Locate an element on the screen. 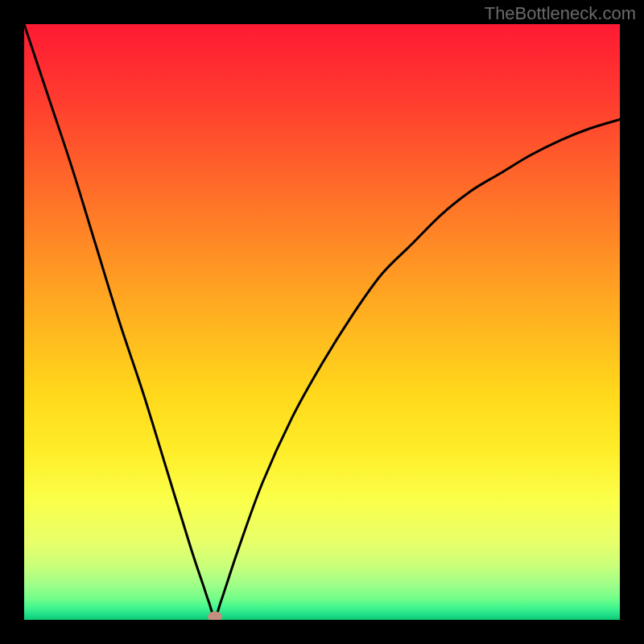 The height and width of the screenshot is (644, 644). optimum-marker is located at coordinates (215, 616).